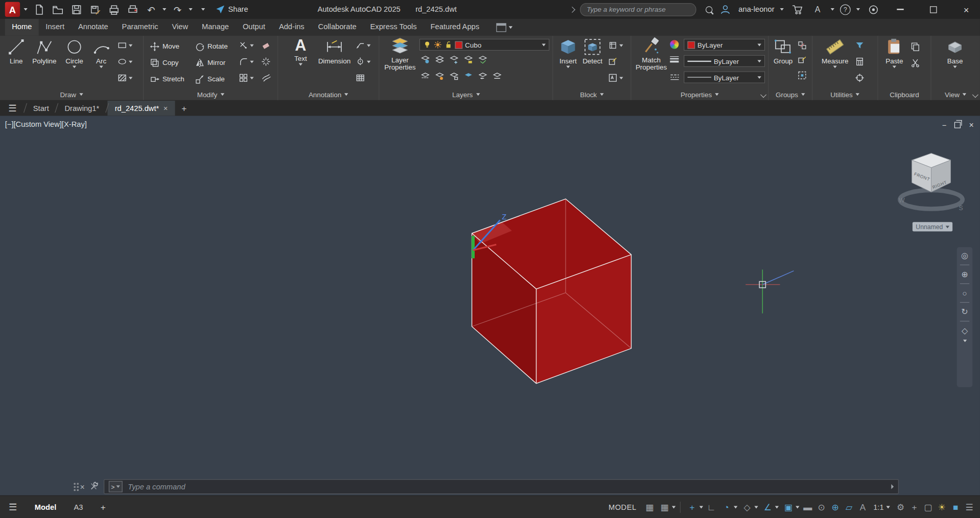 This screenshot has width=980, height=518. What do you see at coordinates (334, 51) in the screenshot?
I see `dimension-button: Dimension` at bounding box center [334, 51].